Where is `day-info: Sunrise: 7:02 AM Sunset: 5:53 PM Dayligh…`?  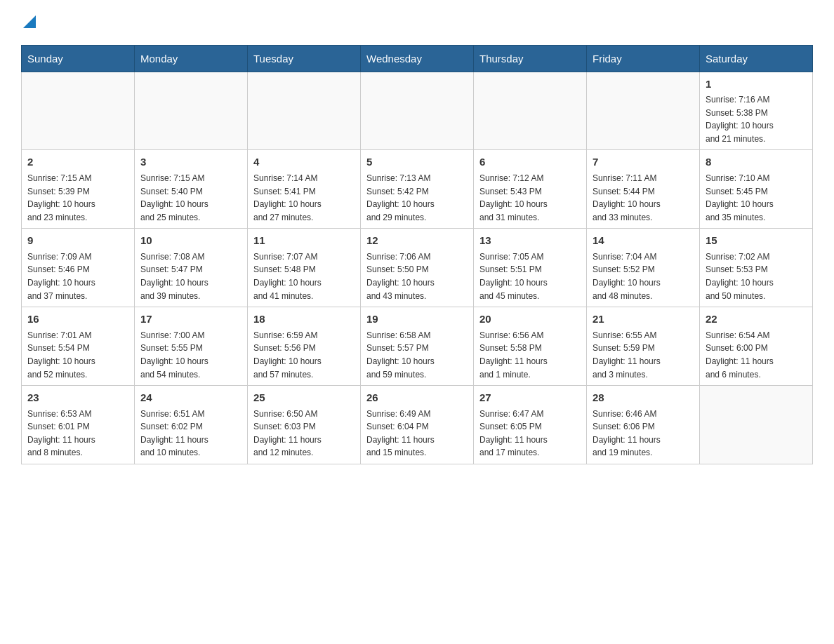 day-info: Sunrise: 7:02 AM Sunset: 5:53 PM Dayligh… is located at coordinates (756, 276).